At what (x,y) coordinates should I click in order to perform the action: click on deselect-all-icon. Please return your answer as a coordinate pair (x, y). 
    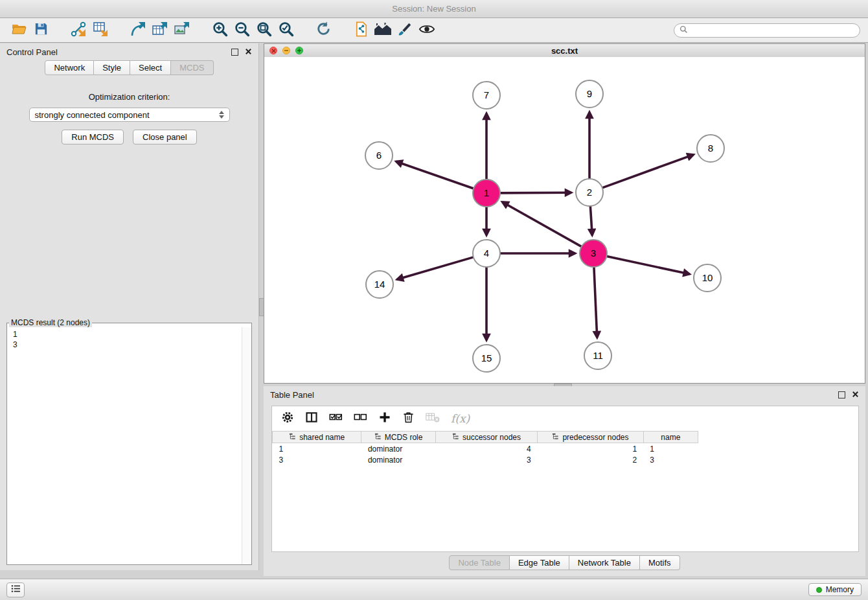
    Looking at the image, I should click on (360, 419).